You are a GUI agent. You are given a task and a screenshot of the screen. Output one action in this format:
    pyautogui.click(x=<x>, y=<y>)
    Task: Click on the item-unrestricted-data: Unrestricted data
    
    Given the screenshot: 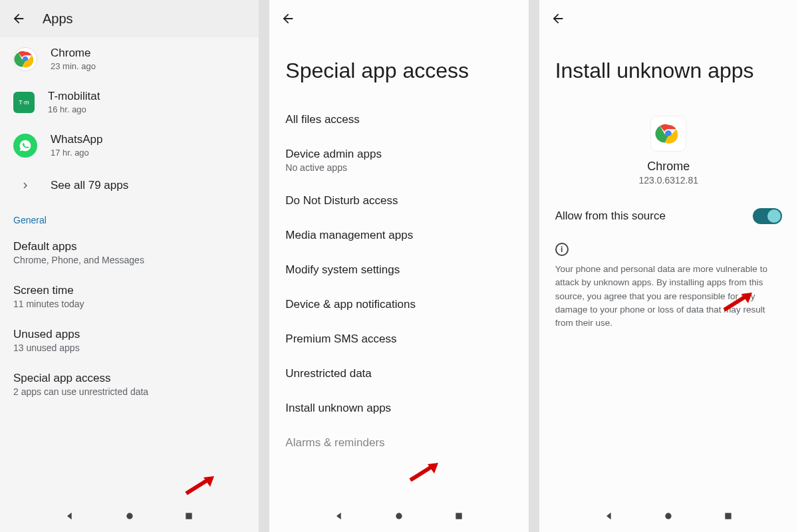 What is the action you would take?
    pyautogui.click(x=399, y=374)
    